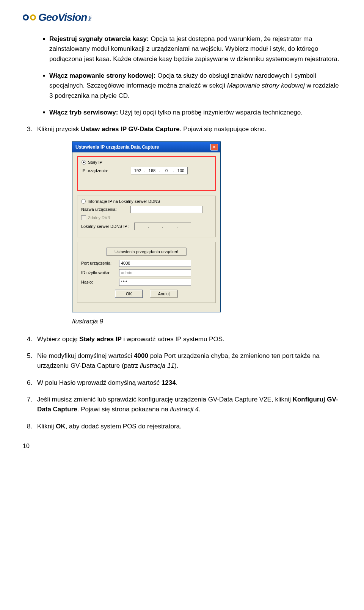 This screenshot has height=610, width=364. I want to click on device-name-label: Nazwa urządzenia:, so click(106, 209).